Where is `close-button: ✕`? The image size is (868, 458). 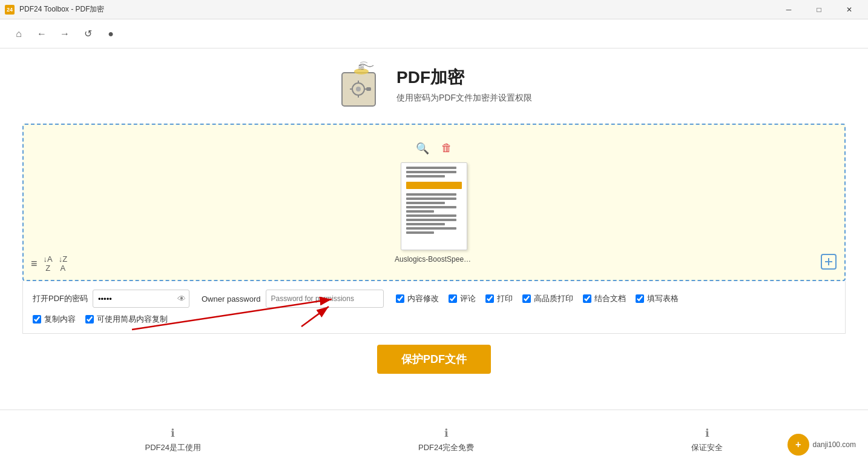
close-button: ✕ is located at coordinates (849, 10).